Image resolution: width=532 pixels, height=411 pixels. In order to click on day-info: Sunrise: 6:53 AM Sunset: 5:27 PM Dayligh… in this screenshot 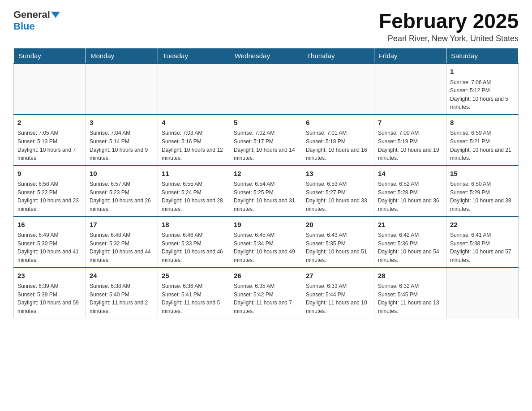, I will do `click(338, 197)`.